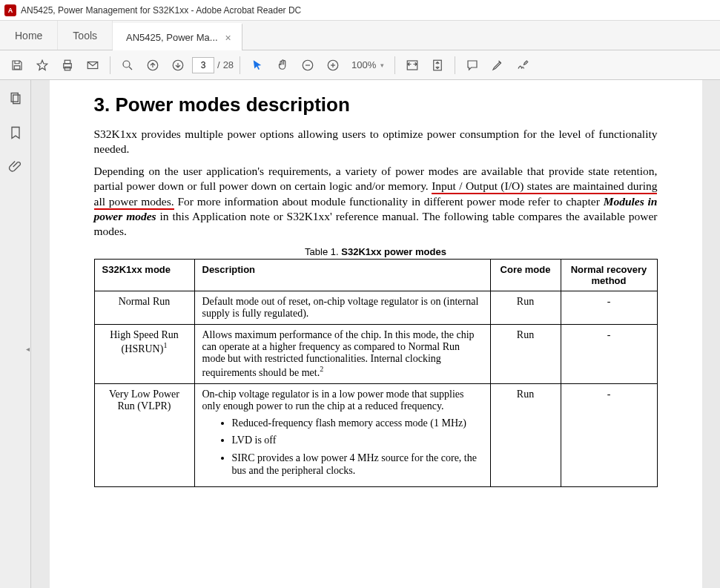 The image size is (720, 588). Describe the element at coordinates (16, 334) in the screenshot. I see `nav-rail: ◂` at that location.